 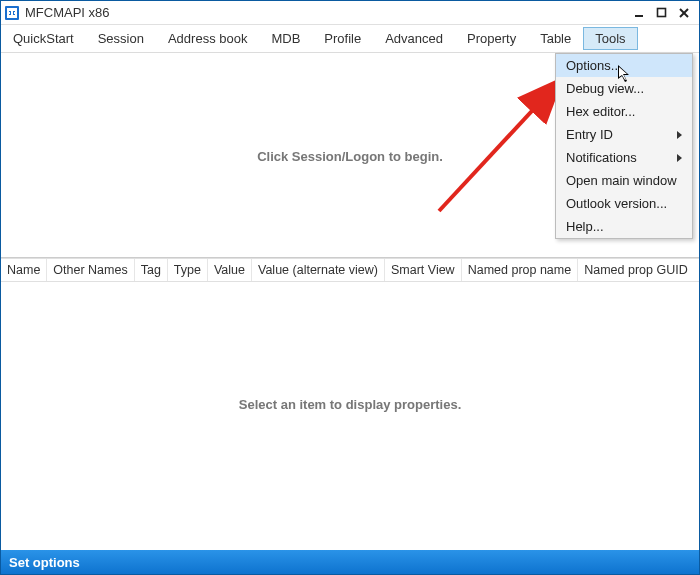 What do you see at coordinates (624, 226) in the screenshot?
I see `dropdown-help: Help...` at bounding box center [624, 226].